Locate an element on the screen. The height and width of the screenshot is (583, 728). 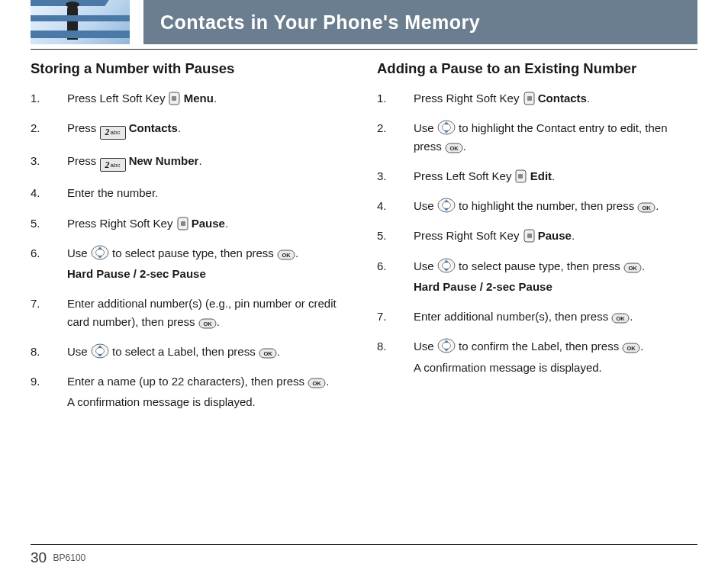
model-number: BP6100 is located at coordinates (70, 558).